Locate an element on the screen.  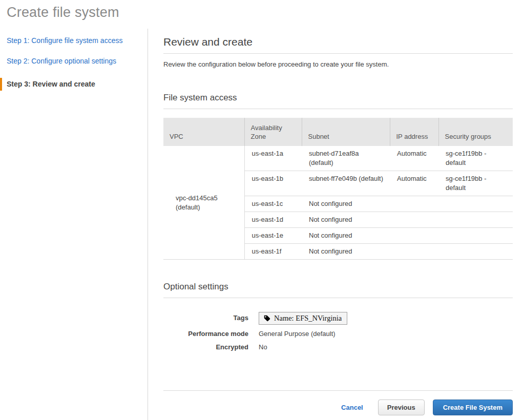
tags-value: Name: EFS_NVirginia is located at coordinates (303, 319).